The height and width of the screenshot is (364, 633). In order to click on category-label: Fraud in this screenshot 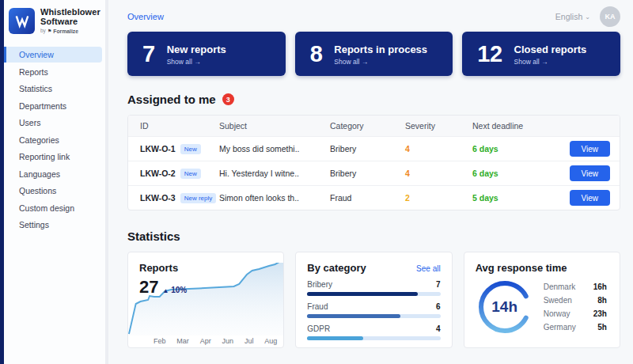, I will do `click(317, 307)`.